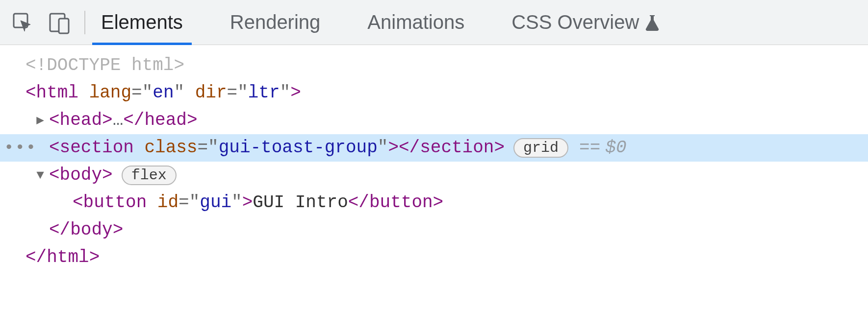 This screenshot has height=334, width=868. I want to click on attr-name: dir, so click(211, 93).